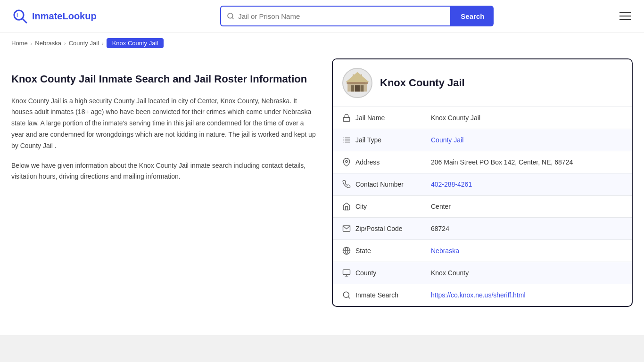 The height and width of the screenshot is (362, 644). What do you see at coordinates (20, 43) in the screenshot?
I see `breadcrumb-home: Home` at bounding box center [20, 43].